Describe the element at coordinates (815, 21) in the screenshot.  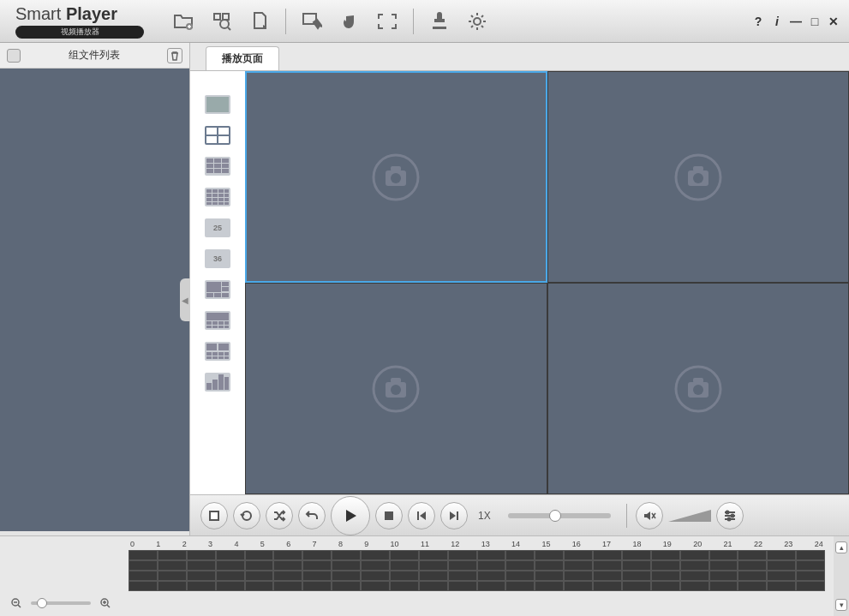
I see `maximize-button: □` at that location.